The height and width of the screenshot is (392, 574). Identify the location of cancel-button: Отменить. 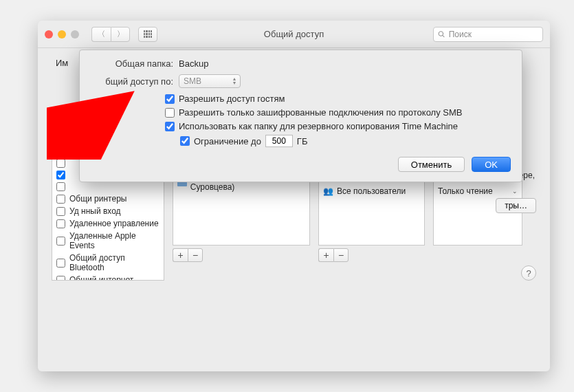
(432, 164).